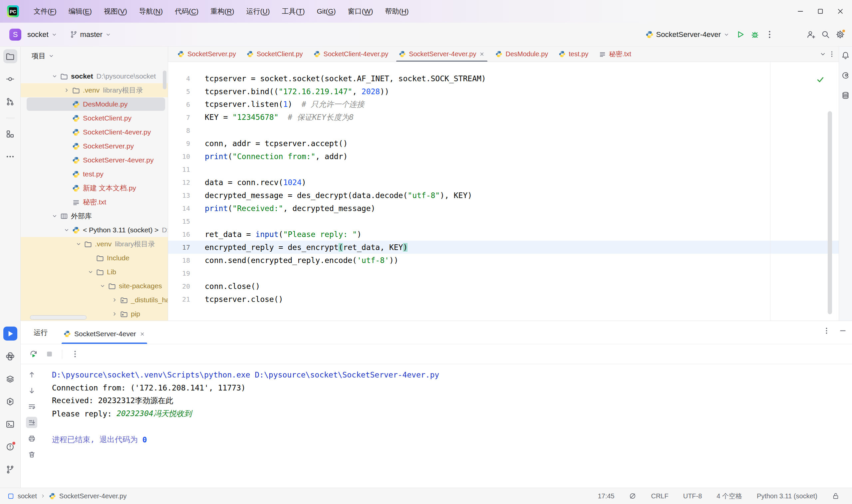  Describe the element at coordinates (94, 56) in the screenshot. I see `project-panel-header: 项目` at that location.